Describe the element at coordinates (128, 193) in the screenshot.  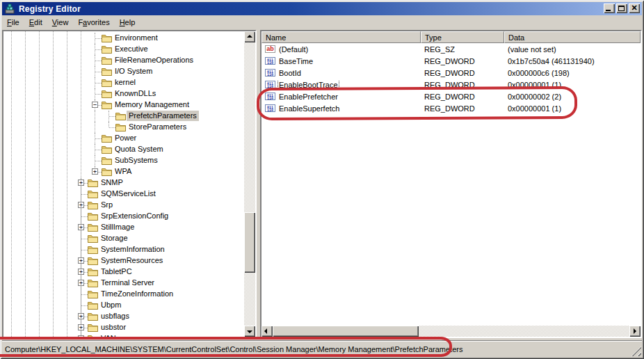
I see `tree-item-label: SQMServiceList` at that location.